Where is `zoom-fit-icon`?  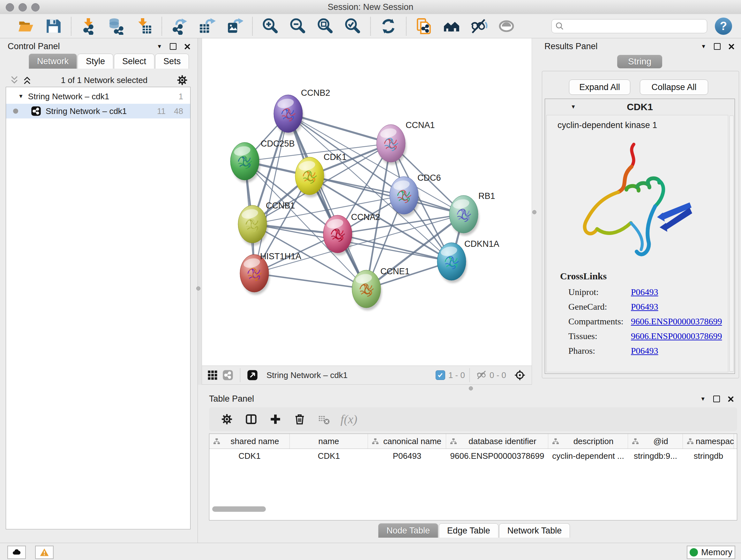
zoom-fit-icon is located at coordinates (325, 26).